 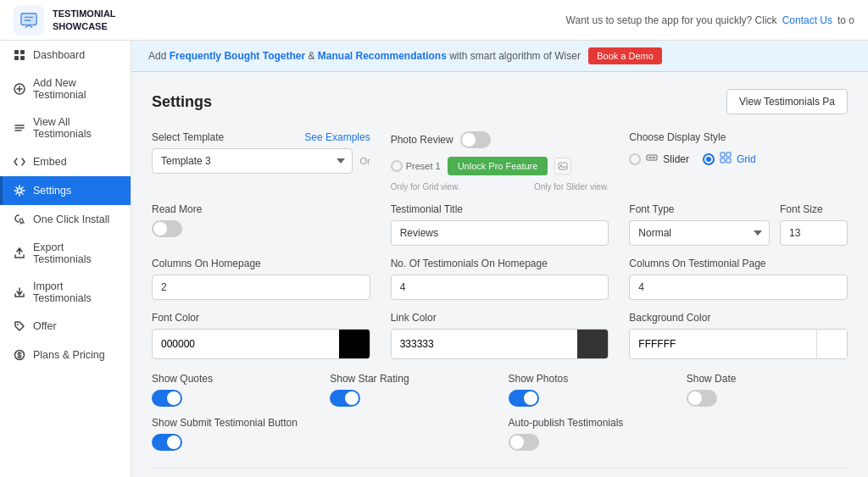 I want to click on show-photos-label: Show Photos, so click(x=589, y=379).